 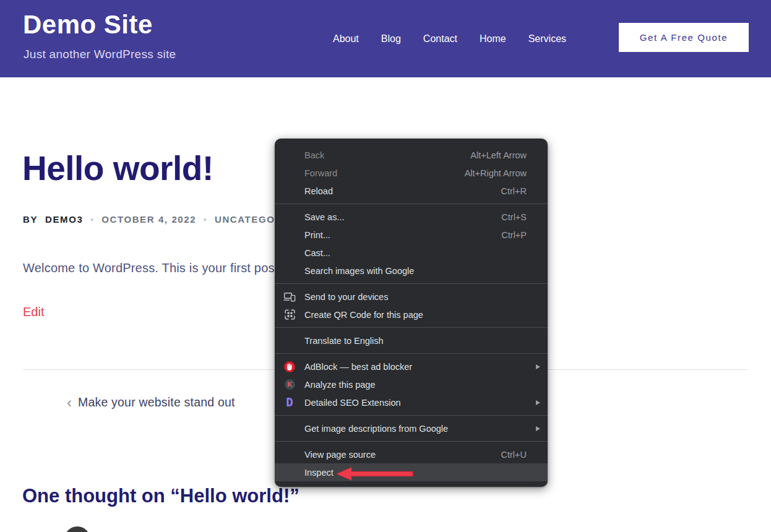 I want to click on menu-item-label: Print..., so click(x=317, y=235).